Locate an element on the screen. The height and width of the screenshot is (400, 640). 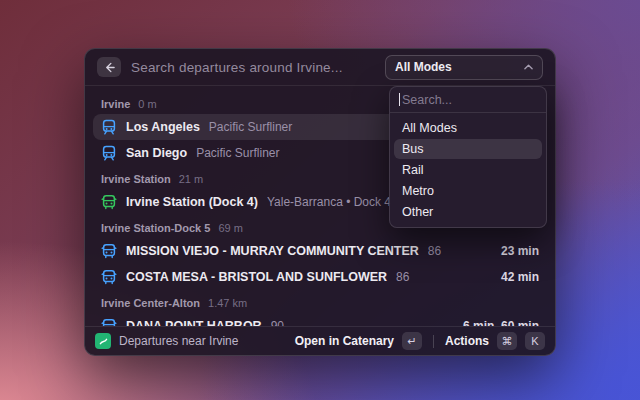
actions-button: Actions is located at coordinates (467, 341).